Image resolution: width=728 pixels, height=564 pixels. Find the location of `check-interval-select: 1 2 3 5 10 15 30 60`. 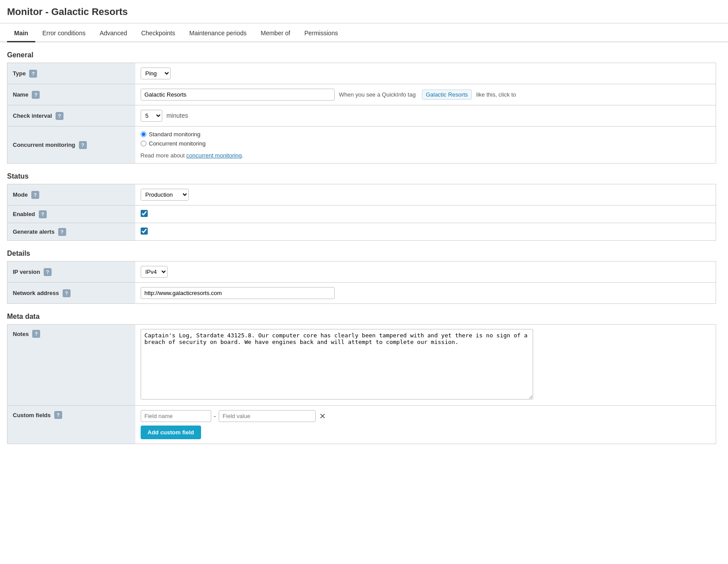

check-interval-select: 1 2 3 5 10 15 30 60 is located at coordinates (152, 116).